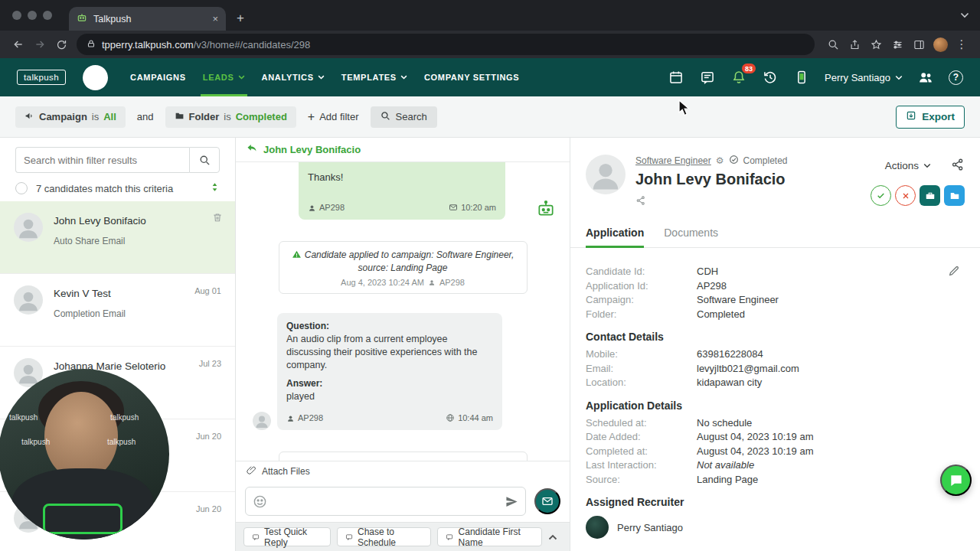 The image size is (980, 551). Describe the element at coordinates (553, 537) in the screenshot. I see `collapse-chevron-icon` at that location.